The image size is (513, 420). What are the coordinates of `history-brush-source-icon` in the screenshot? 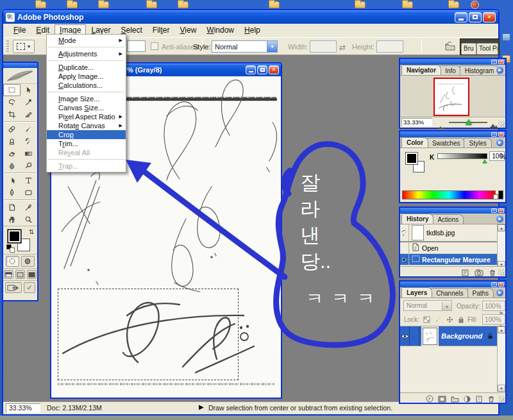 It's located at (405, 233).